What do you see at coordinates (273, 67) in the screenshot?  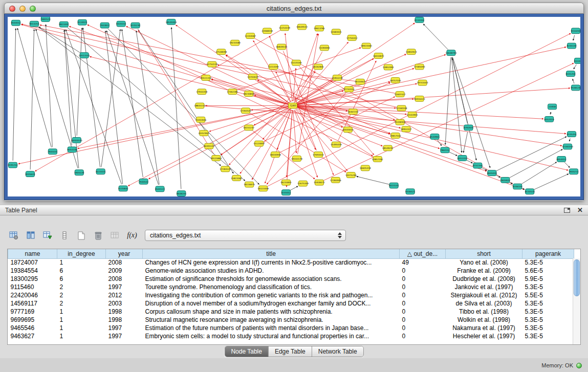 I see `graph-node: 12214590` at bounding box center [273, 67].